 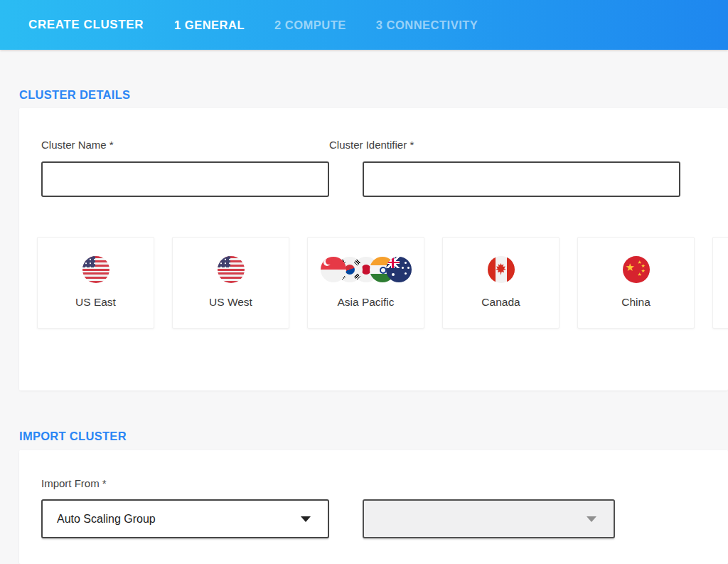 I want to click on import-from-label: Import From *, so click(x=385, y=484).